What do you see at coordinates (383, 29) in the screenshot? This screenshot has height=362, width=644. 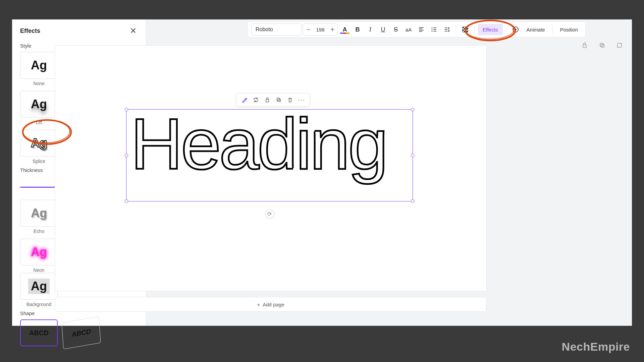 I see `underline-button: U` at bounding box center [383, 29].